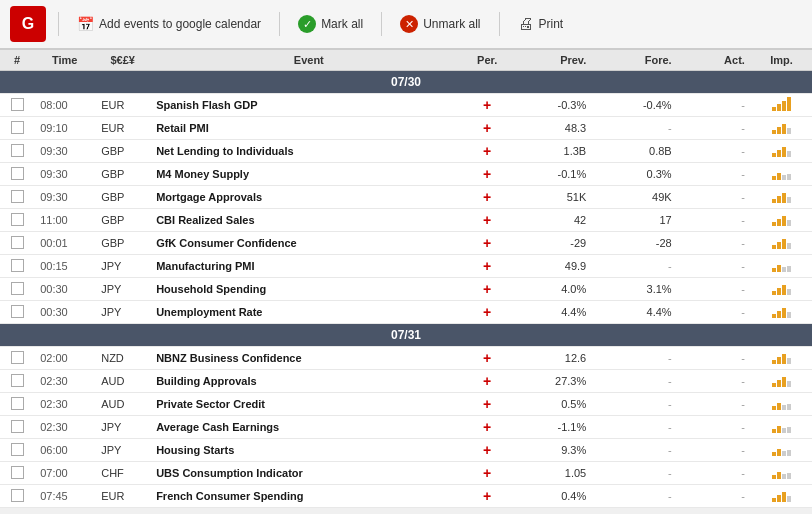  What do you see at coordinates (308, 198) in the screenshot?
I see `row-event: Mortgage Approvals` at bounding box center [308, 198].